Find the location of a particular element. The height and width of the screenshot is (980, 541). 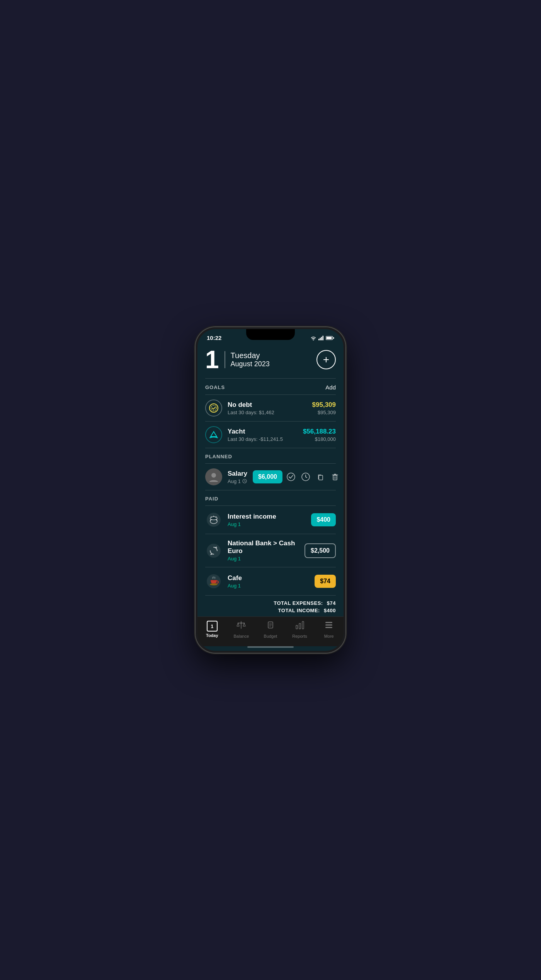

goal-target-no-debt: $95,309 is located at coordinates (324, 412).